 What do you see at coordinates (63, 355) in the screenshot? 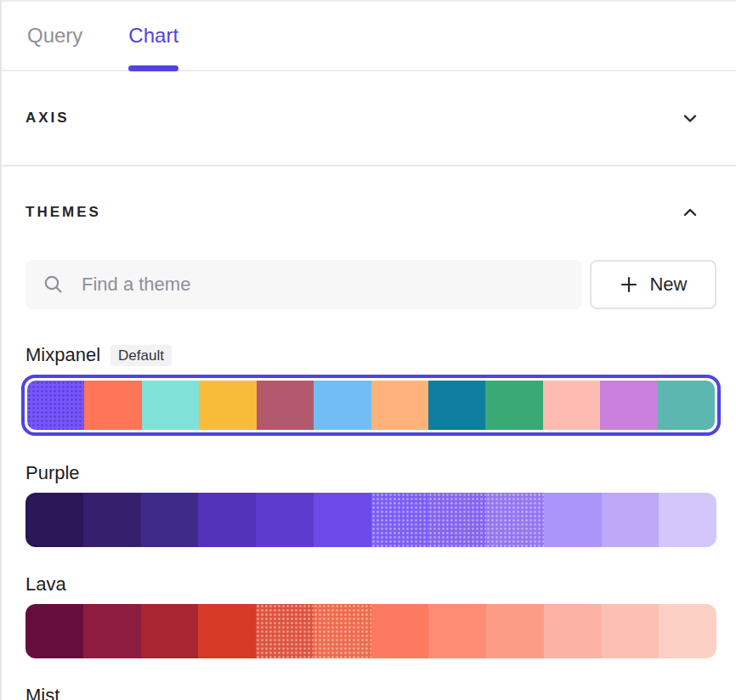
I see `theme-name: Mixpanel` at bounding box center [63, 355].